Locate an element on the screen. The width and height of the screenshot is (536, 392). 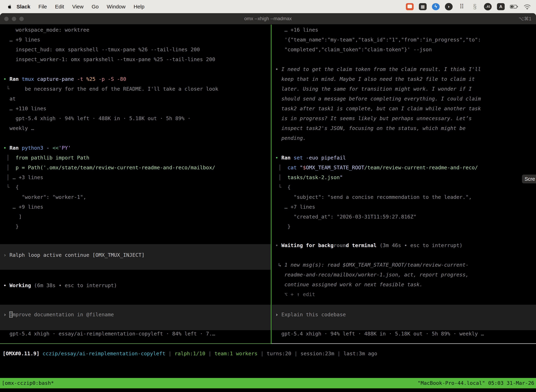
terminal-line: │ from pathlib import Path is located at coordinates (137, 158).